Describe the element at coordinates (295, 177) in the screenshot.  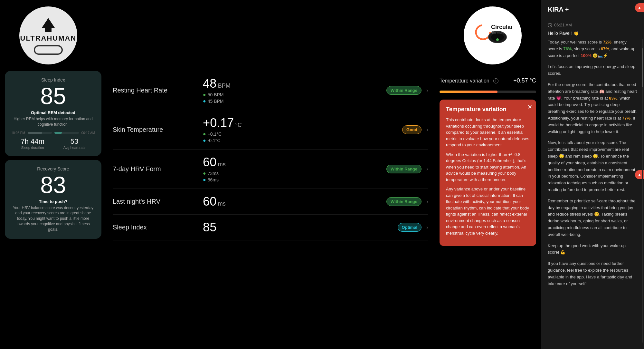
I see `metric-hrv-form-subs: ● 73ms ● 56ms` at that location.